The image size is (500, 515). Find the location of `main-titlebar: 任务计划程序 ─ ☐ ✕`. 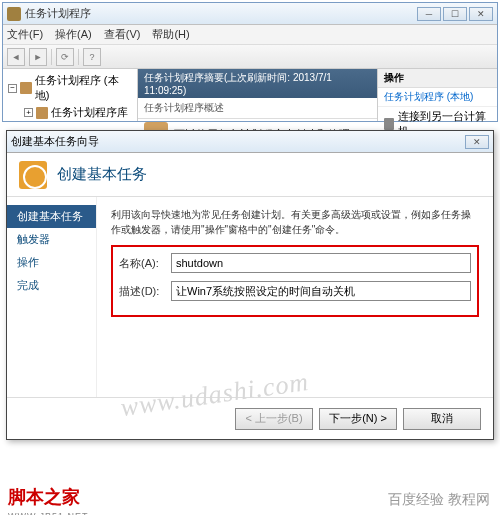

main-titlebar: 任务计划程序 ─ ☐ ✕ is located at coordinates (250, 14).